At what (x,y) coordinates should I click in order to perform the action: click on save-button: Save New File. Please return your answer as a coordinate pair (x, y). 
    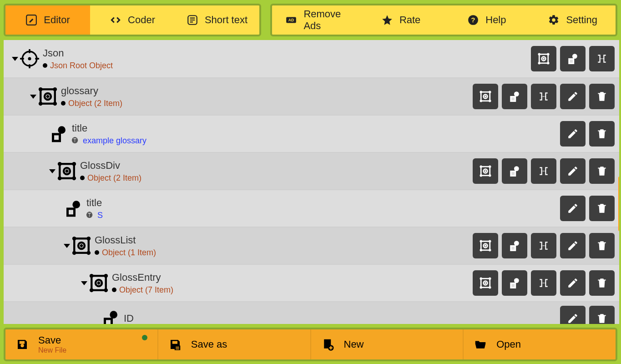
    Looking at the image, I should click on (81, 344).